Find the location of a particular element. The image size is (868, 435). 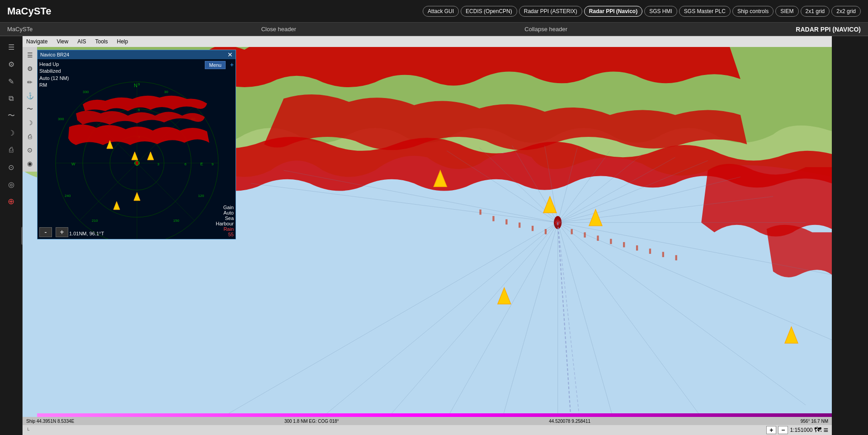

radar-titlebar: Navico BR24 ✕ is located at coordinates (137, 55).